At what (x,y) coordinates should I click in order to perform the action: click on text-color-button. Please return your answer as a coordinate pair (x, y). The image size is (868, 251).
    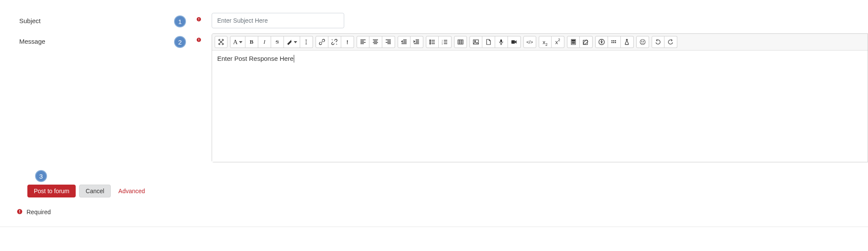
    Looking at the image, I should click on (292, 42).